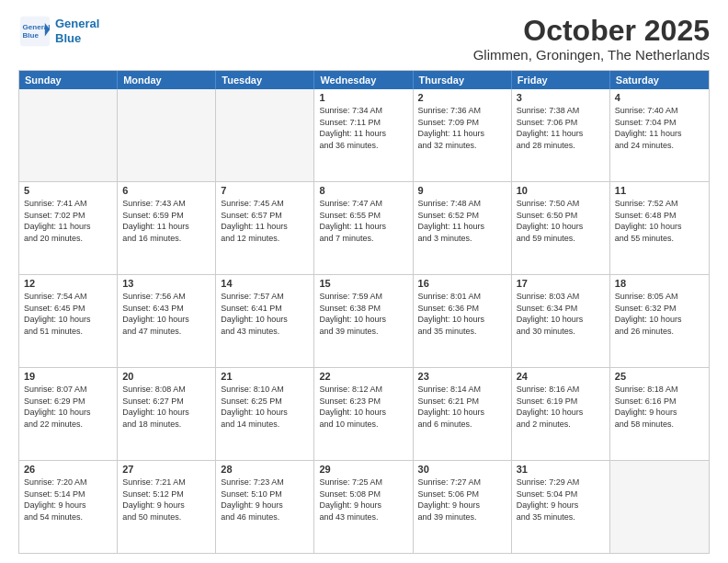  I want to click on table-row: 4Sunrise: 7:40 AM Sunset: 7:04 PM Daylig…, so click(660, 135).